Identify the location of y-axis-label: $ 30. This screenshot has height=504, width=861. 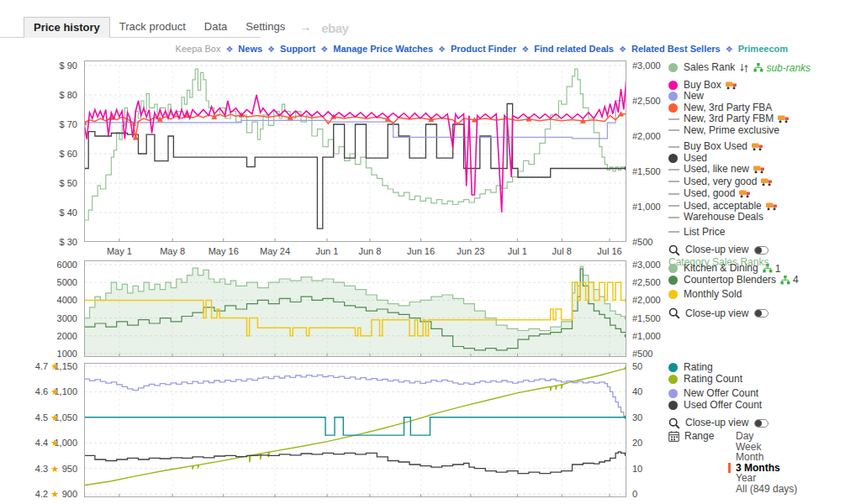
(52, 242).